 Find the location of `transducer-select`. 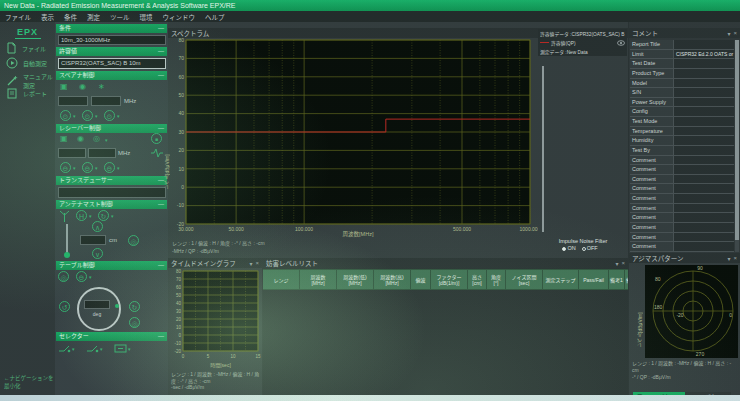

transducer-select is located at coordinates (112, 192).